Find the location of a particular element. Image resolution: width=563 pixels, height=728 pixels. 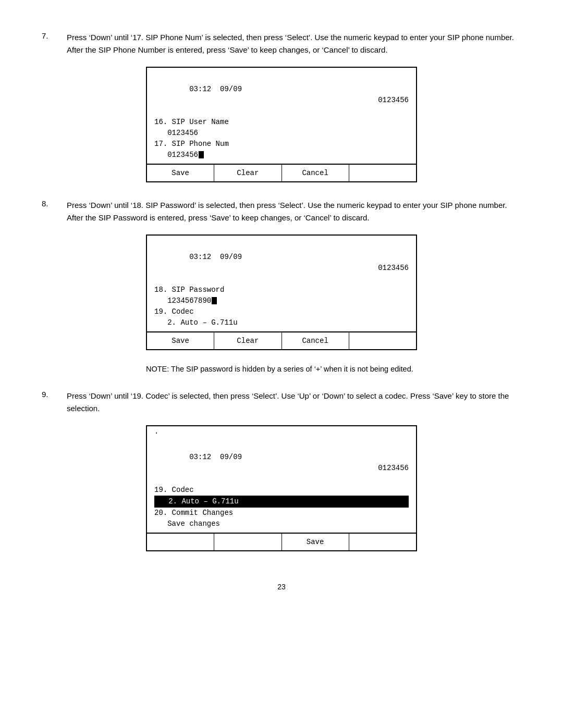

screen-2-ext: 0123456 is located at coordinates (393, 268).